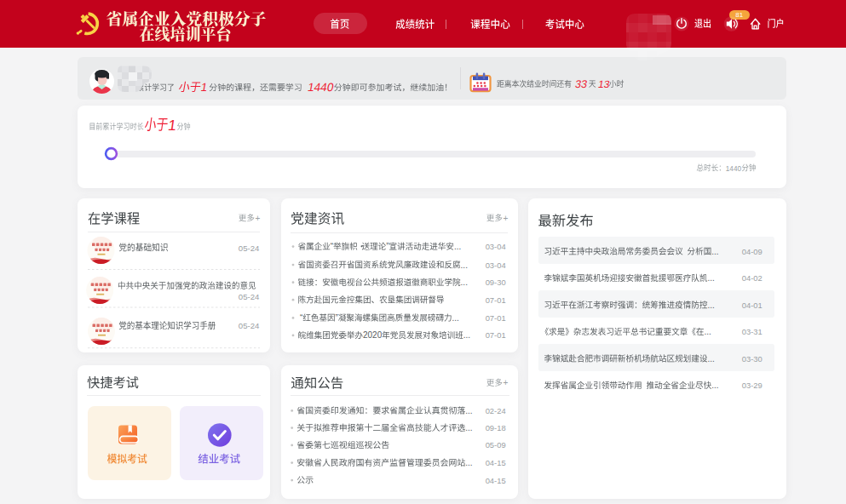  Describe the element at coordinates (496, 427) in the screenshot. I see `svg-text: 09-18` at that location.